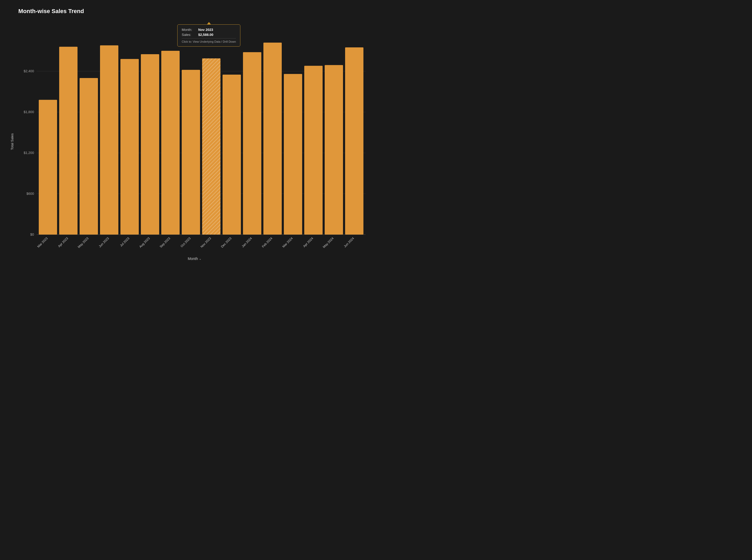 The width and height of the screenshot is (752, 560). What do you see at coordinates (206, 242) in the screenshot?
I see `svg-text: Nov 2023` at bounding box center [206, 242].